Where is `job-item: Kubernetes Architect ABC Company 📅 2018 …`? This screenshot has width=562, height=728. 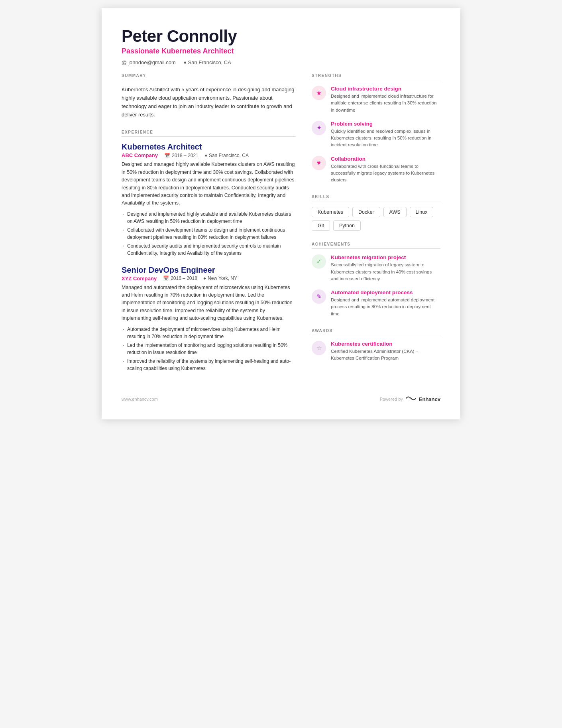 job-item: Kubernetes Architect ABC Company 📅 2018 … is located at coordinates (209, 199).